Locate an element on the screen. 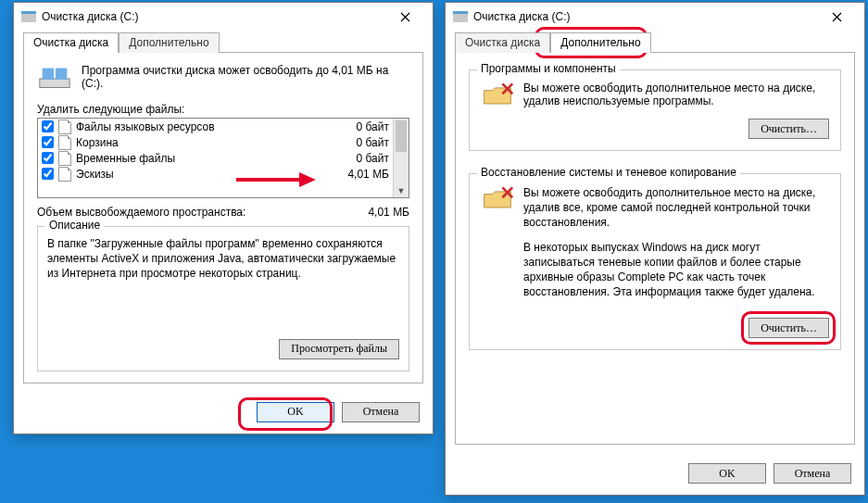 The width and height of the screenshot is (868, 503). intro-text: Программа очистки диска может освободить… is located at coordinates (245, 78).